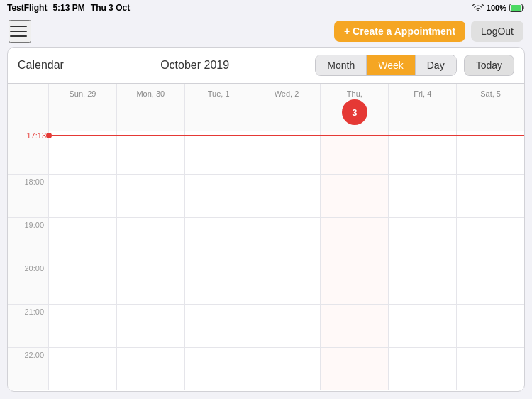  Describe the element at coordinates (266, 196) in the screenshot. I see `time-row: 18:00` at that location.